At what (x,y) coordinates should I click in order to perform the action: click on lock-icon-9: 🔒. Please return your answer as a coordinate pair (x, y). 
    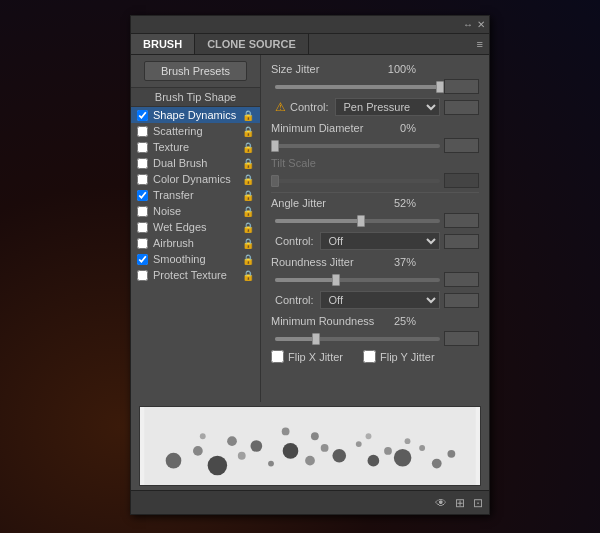
    Looking at the image, I should click on (248, 260).